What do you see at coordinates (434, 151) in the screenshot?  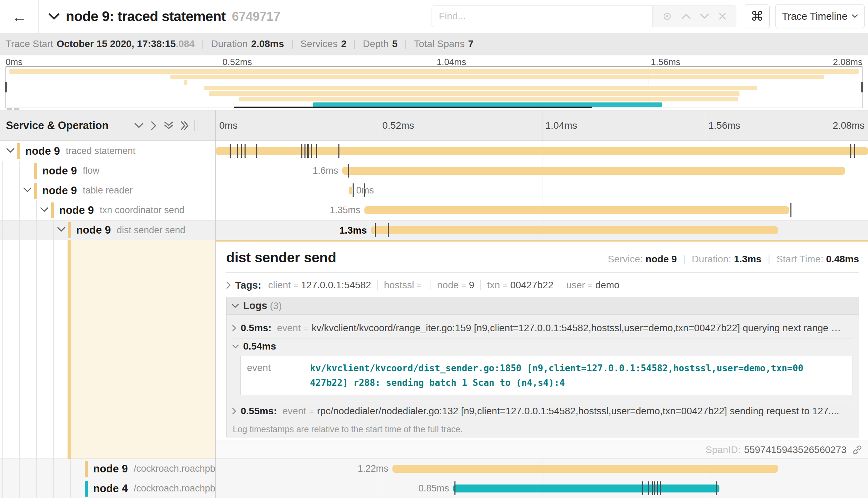 I see `span-row: node 9traced statement` at bounding box center [434, 151].